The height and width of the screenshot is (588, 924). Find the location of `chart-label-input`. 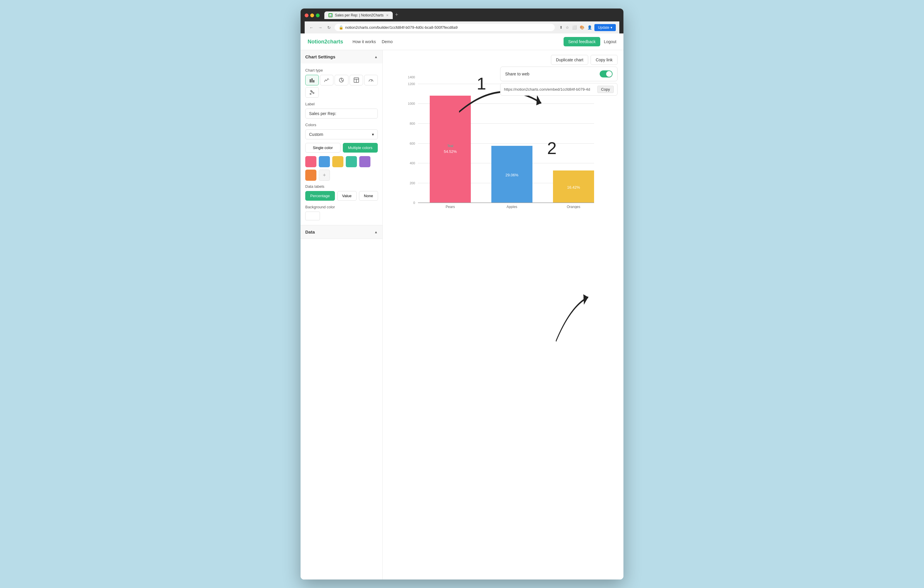

chart-label-input is located at coordinates (342, 114).